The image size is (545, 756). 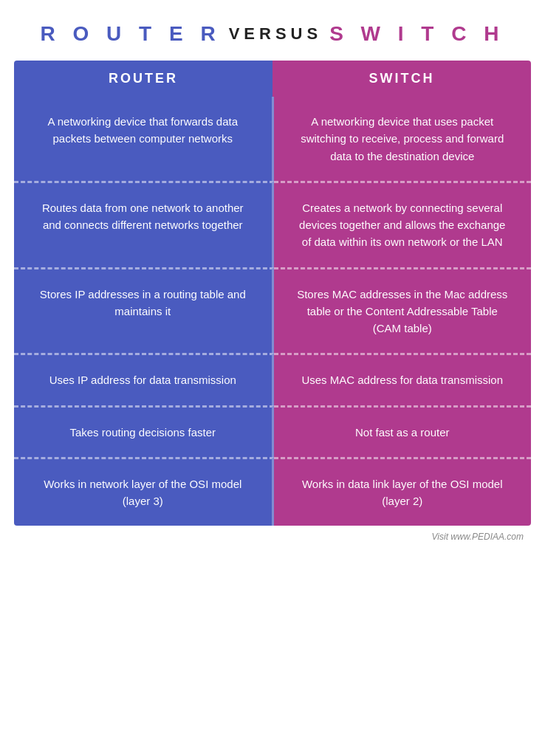 I want to click on header-router: ROUTER, so click(x=143, y=78).